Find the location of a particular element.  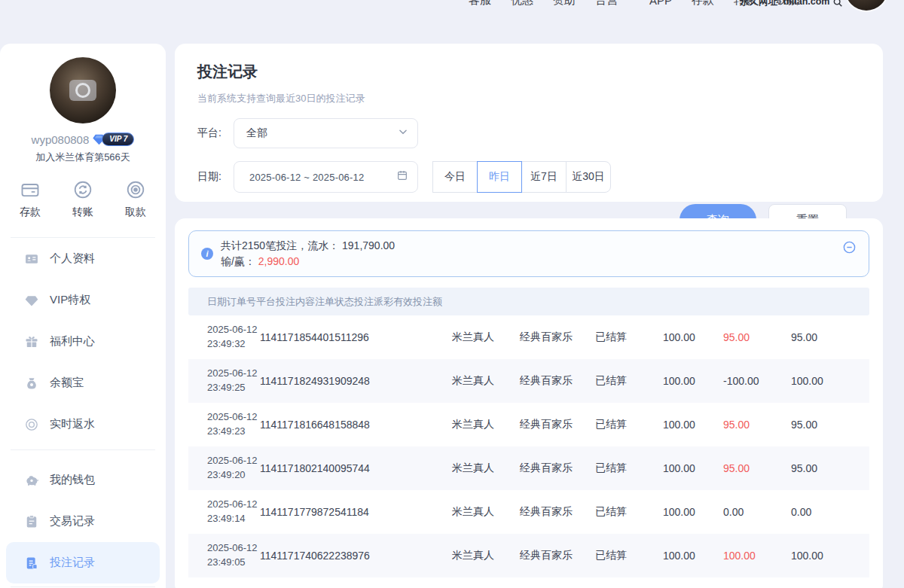

bet-time: 23:49:20 is located at coordinates (234, 476).